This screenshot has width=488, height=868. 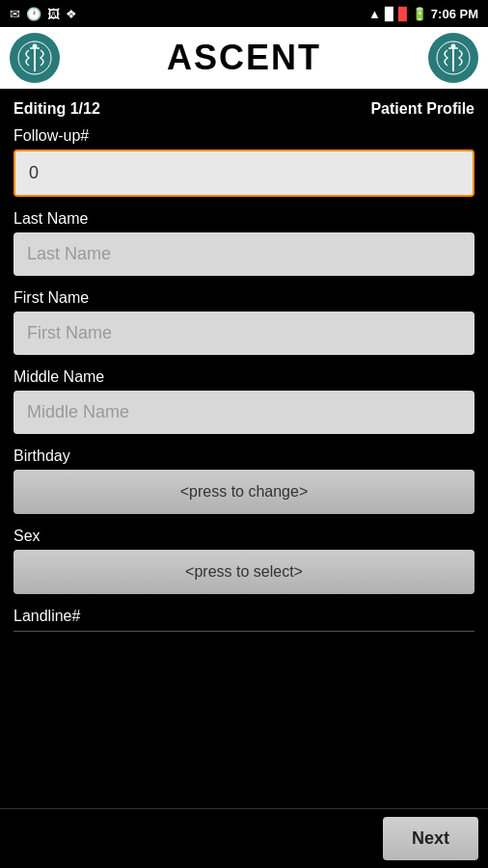 I want to click on status-icons-left: ✉ 🕐 🖼 ❖, so click(x=43, y=14).